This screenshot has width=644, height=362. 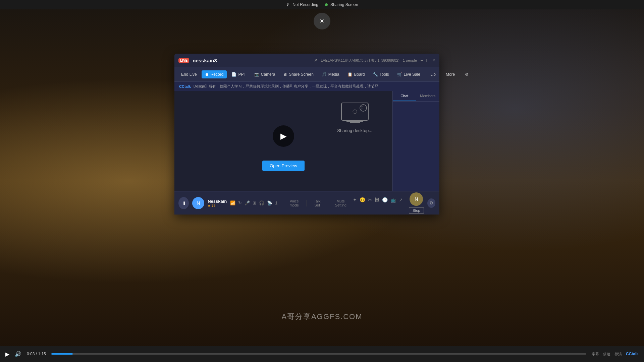 What do you see at coordinates (322, 21) in the screenshot?
I see `close-overlay-icon: ×` at bounding box center [322, 21].